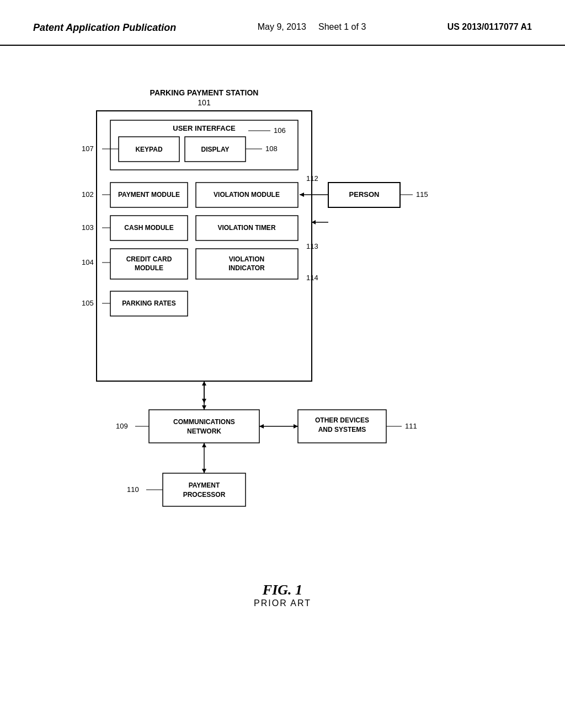 The image size is (565, 728). Describe the element at coordinates (247, 195) in the screenshot. I see `svg-text: VIOLATION MODULE` at that location.